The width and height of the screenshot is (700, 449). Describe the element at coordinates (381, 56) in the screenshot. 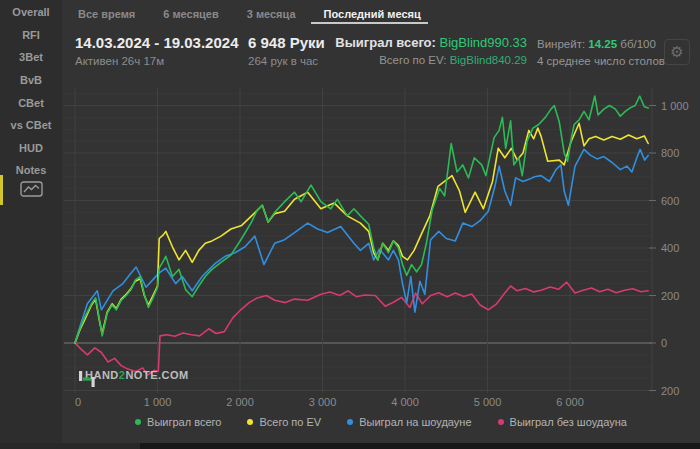

I see `session-header: 14.03.2024 - 19.03.2024 Активен 26ч 17м …` at that location.